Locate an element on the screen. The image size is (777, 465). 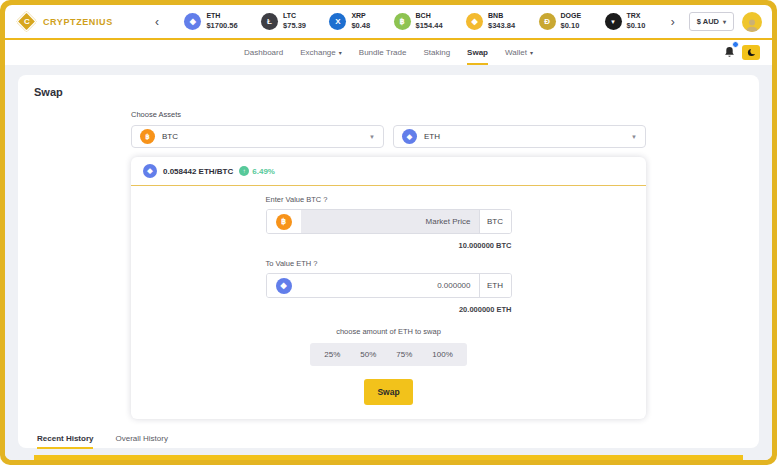
user-avatar is located at coordinates (752, 22).